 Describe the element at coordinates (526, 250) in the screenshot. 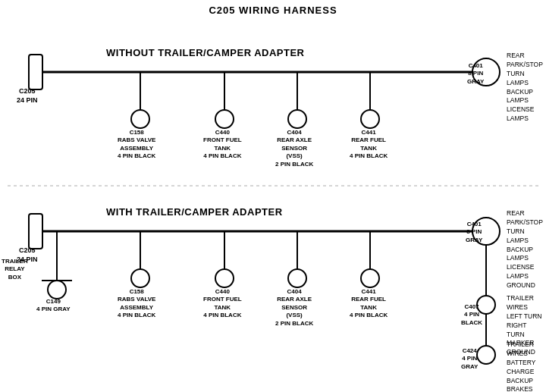

I see `c401-bot-side: REAR PARK/STOPTURN LAMPSBACKUP LAMPSLICE…` at that location.